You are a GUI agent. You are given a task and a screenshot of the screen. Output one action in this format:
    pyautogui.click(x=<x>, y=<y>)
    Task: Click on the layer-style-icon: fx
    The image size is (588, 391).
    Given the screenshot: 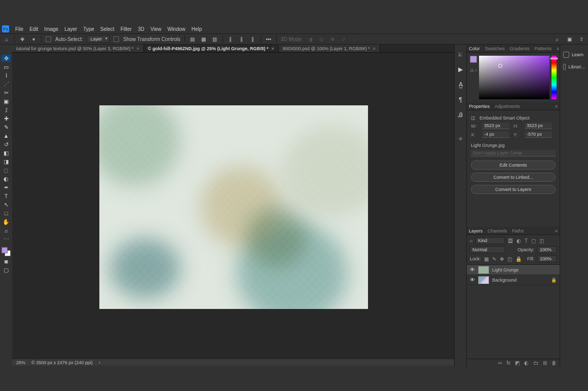 What is the action you would take?
    pyautogui.click(x=508, y=363)
    